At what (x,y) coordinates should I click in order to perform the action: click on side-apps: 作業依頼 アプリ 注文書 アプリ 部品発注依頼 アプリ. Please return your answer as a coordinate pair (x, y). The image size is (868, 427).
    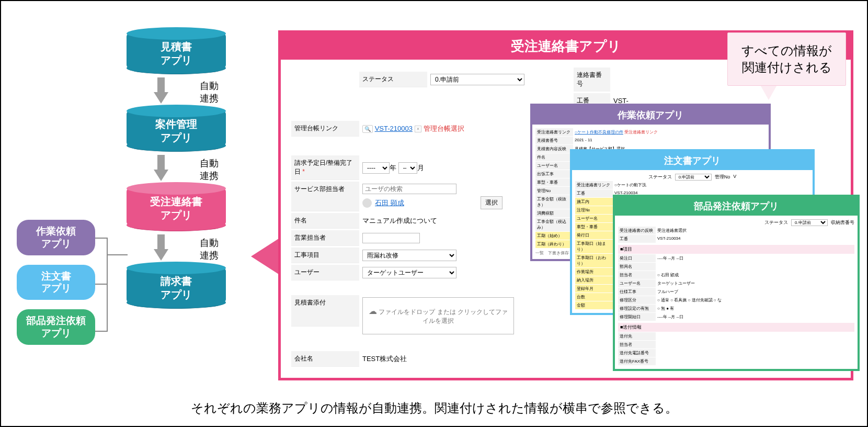
    Looking at the image, I should click on (56, 287).